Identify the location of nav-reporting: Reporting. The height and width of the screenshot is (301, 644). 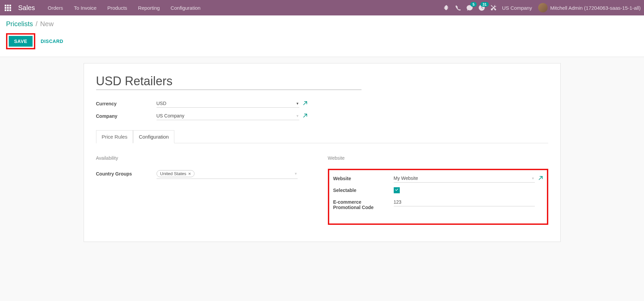
(149, 8).